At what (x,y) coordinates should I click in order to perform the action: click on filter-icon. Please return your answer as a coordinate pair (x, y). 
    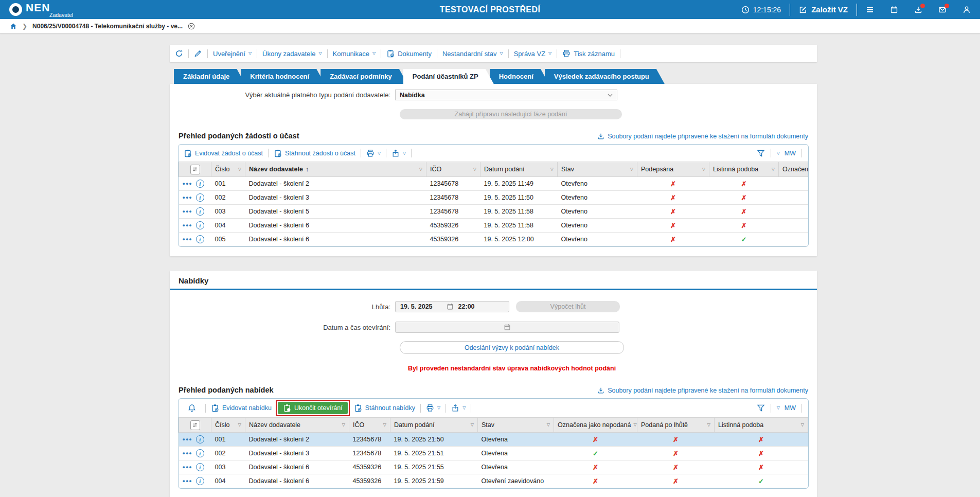
    Looking at the image, I should click on (761, 408).